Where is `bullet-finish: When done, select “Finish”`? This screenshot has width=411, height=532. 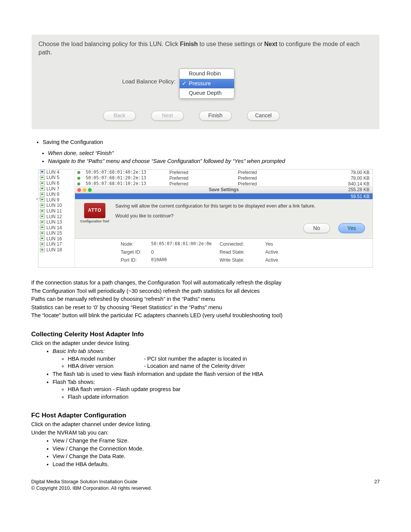
bullet-finish: When done, select “Finish” is located at coordinates (214, 153).